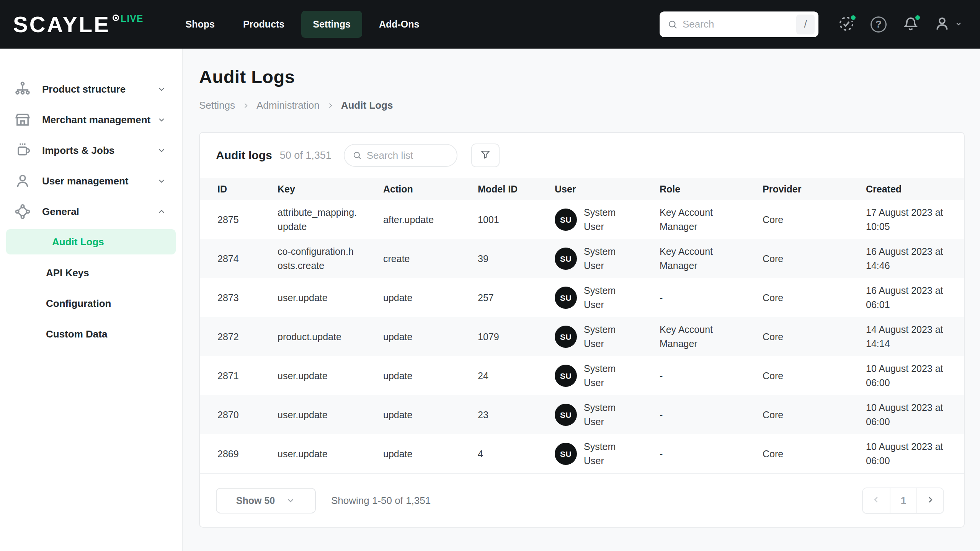 The height and width of the screenshot is (551, 980). I want to click on page-size-label: Show 50, so click(256, 500).